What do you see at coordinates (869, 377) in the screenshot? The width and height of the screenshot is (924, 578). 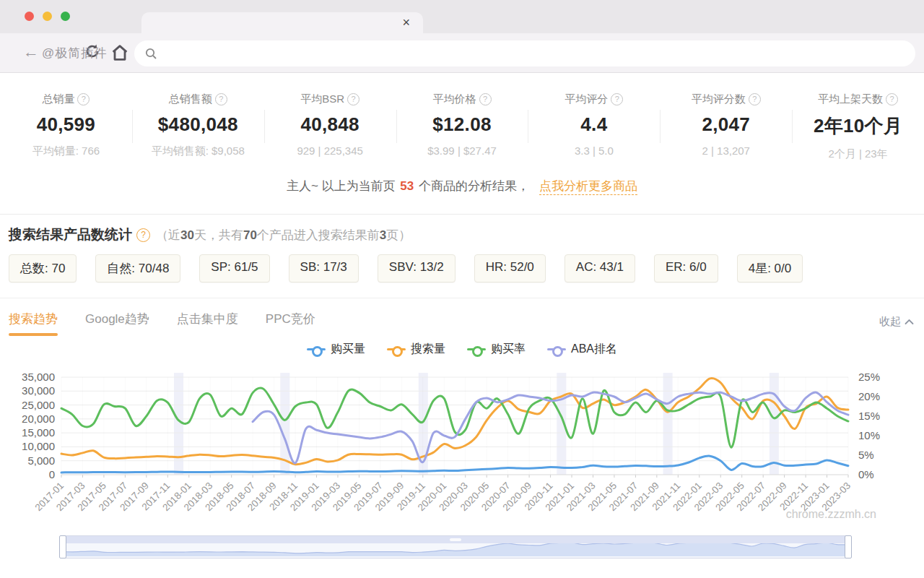 I see `y-axis-right-tick: 25%` at bounding box center [869, 377].